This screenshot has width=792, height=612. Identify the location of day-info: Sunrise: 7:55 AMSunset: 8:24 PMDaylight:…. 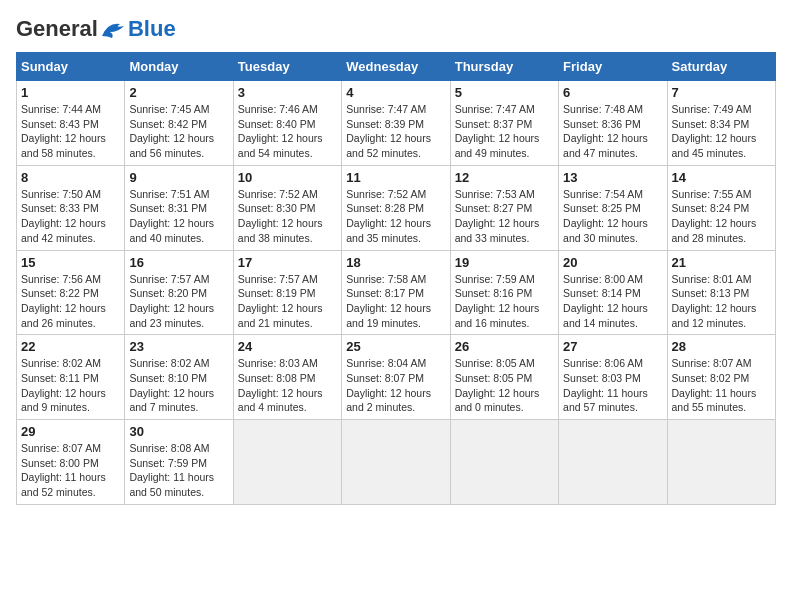
(722, 216).